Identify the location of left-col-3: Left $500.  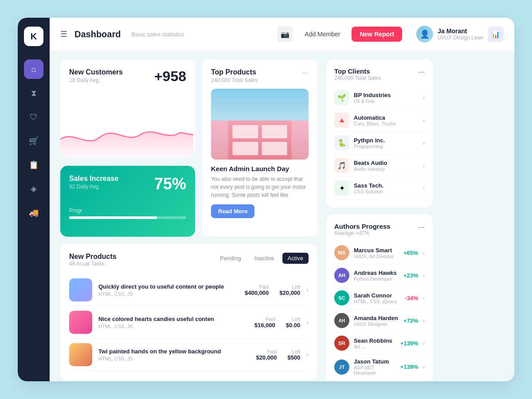
(293, 355).